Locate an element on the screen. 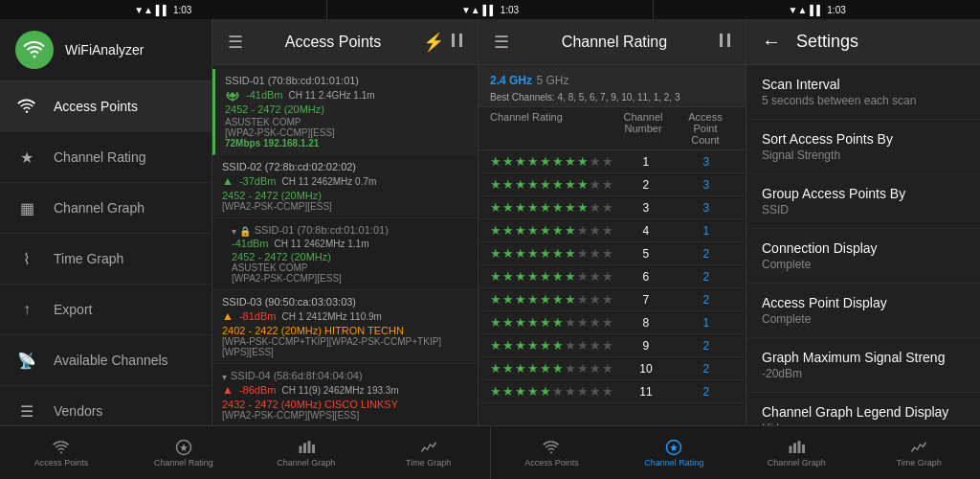  settings-item: Sort Access Points By Signal Strength is located at coordinates (863, 148).